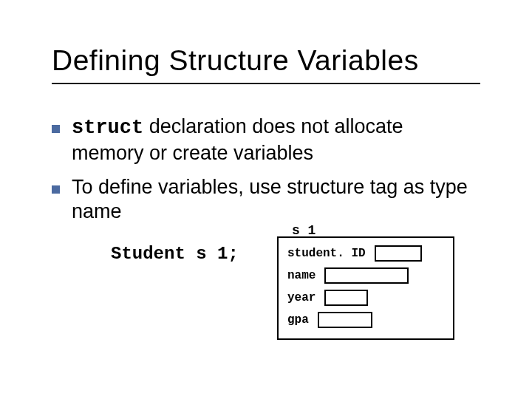  Describe the element at coordinates (366, 320) in the screenshot. I see `field-row-gpa: gpa` at that location.